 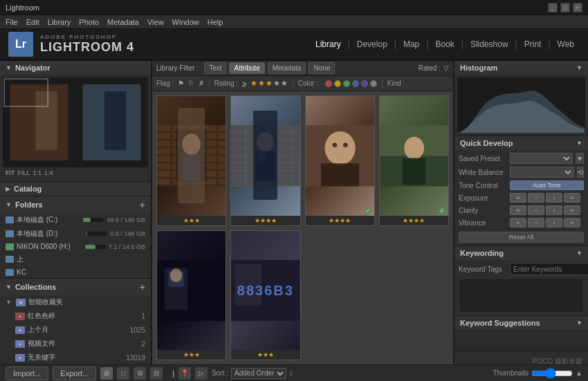 I want to click on qd-exposure-inc2: », so click(x=572, y=198).